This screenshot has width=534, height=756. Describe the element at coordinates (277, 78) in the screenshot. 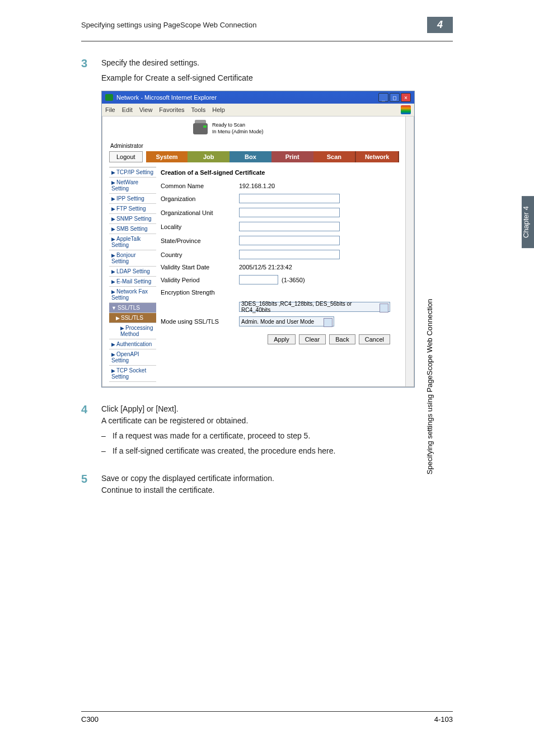

I see `step-3-line-2: Example for Create a self-signed Certifi…` at that location.